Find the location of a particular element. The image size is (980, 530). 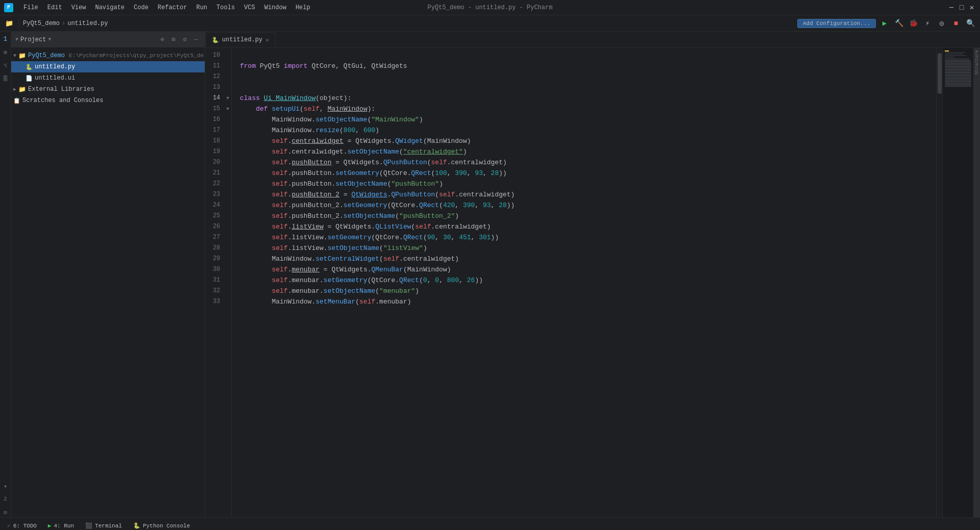

project-settings-button: ⚙ is located at coordinates (185, 40).